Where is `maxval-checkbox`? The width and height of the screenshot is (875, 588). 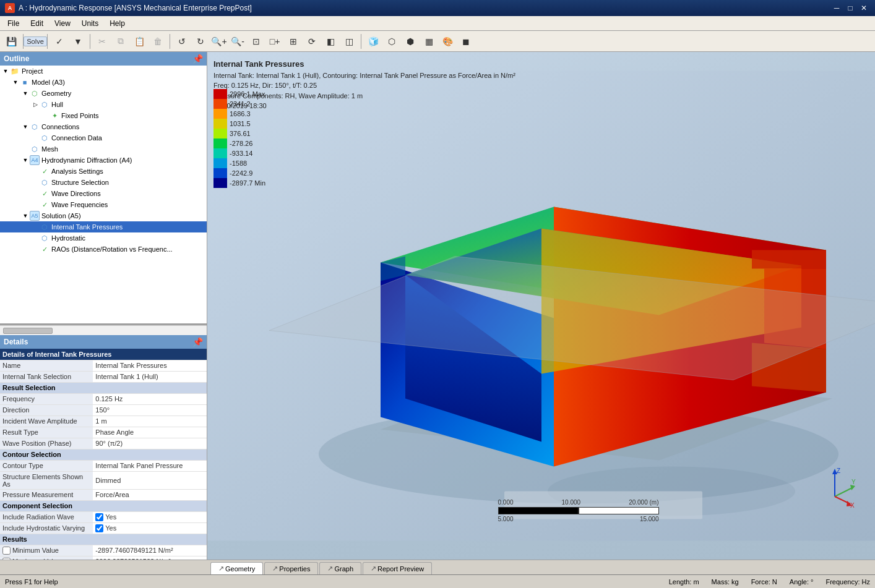 maxval-checkbox is located at coordinates (6, 559).